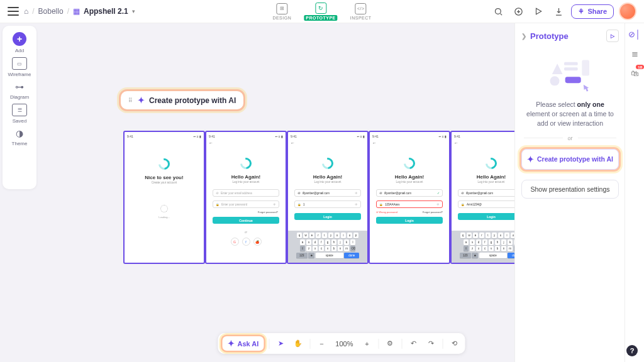 This screenshot has width=644, height=362. Describe the element at coordinates (592, 11) in the screenshot. I see `share-button: ⚘ Share` at that location.